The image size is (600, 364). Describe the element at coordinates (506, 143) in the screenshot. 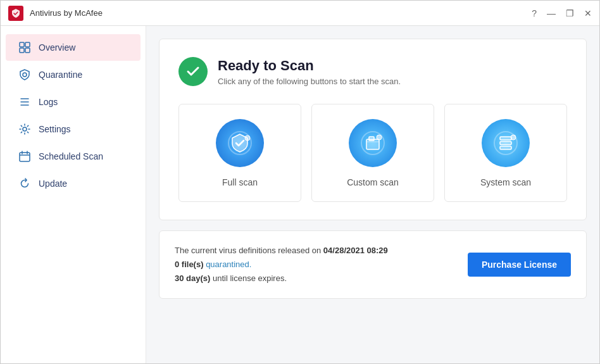

I see `system-scan-icon` at that location.